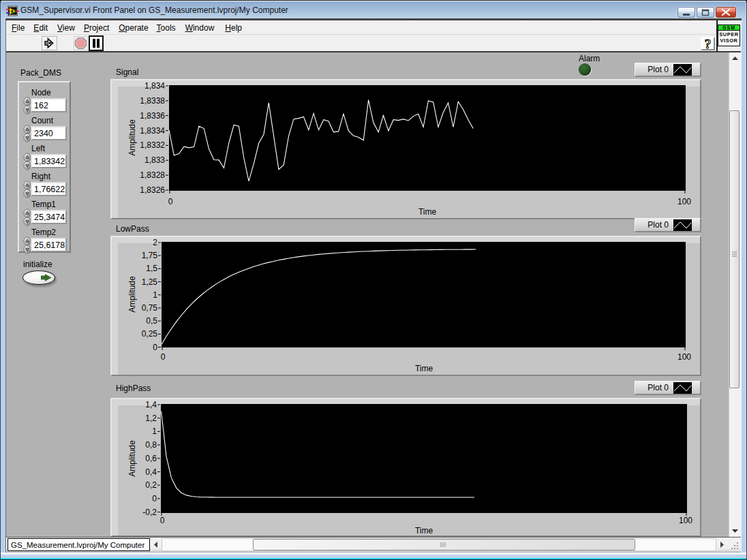 The height and width of the screenshot is (560, 747). What do you see at coordinates (153, 116) in the screenshot?
I see `svg-text: 1,8336` at bounding box center [153, 116].